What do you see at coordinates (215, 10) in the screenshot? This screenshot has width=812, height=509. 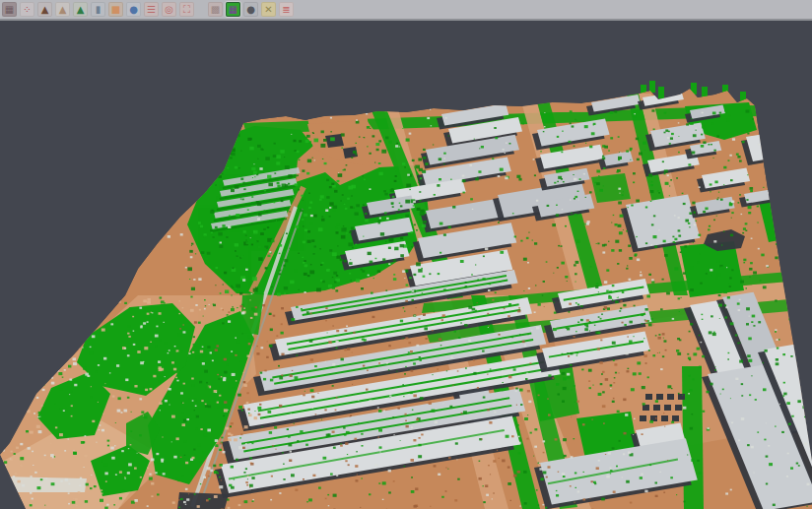 I see `filter-icon: ▩` at bounding box center [215, 10].